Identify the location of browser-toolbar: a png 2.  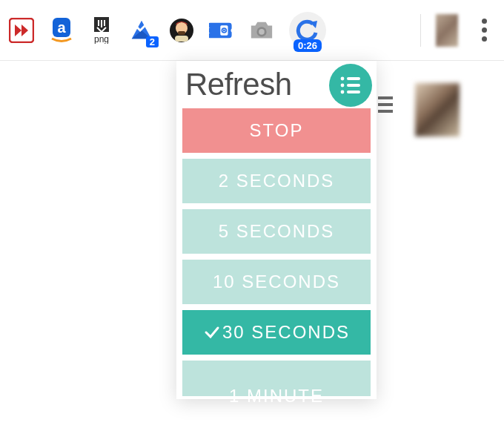
(252, 30).